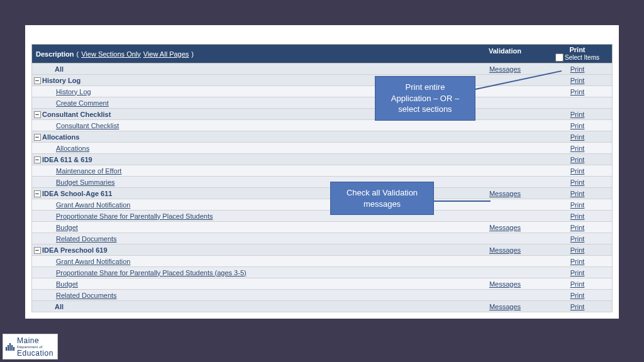  What do you see at coordinates (425, 98) in the screenshot?
I see `callout-print: Print entire Application – OR – select s…` at bounding box center [425, 98].